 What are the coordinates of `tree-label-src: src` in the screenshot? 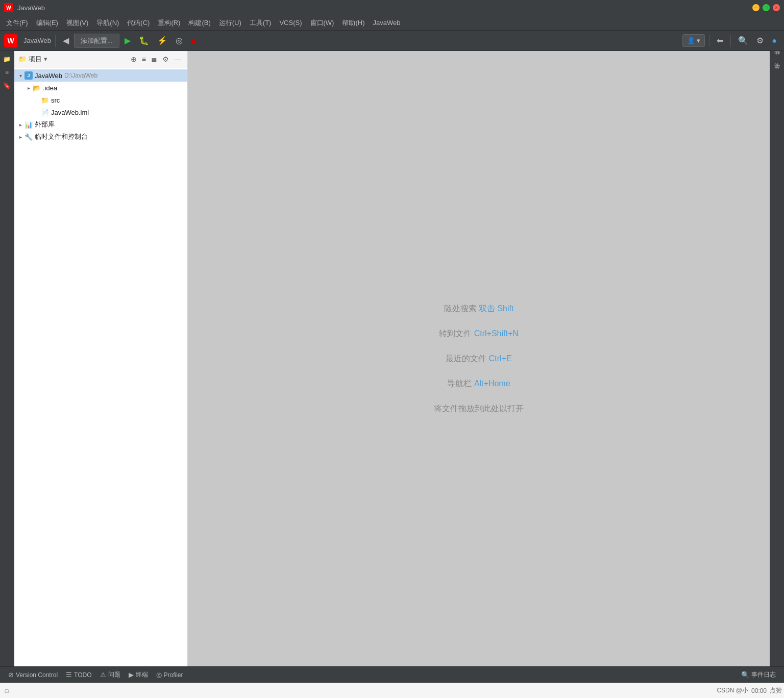 It's located at (55, 100).